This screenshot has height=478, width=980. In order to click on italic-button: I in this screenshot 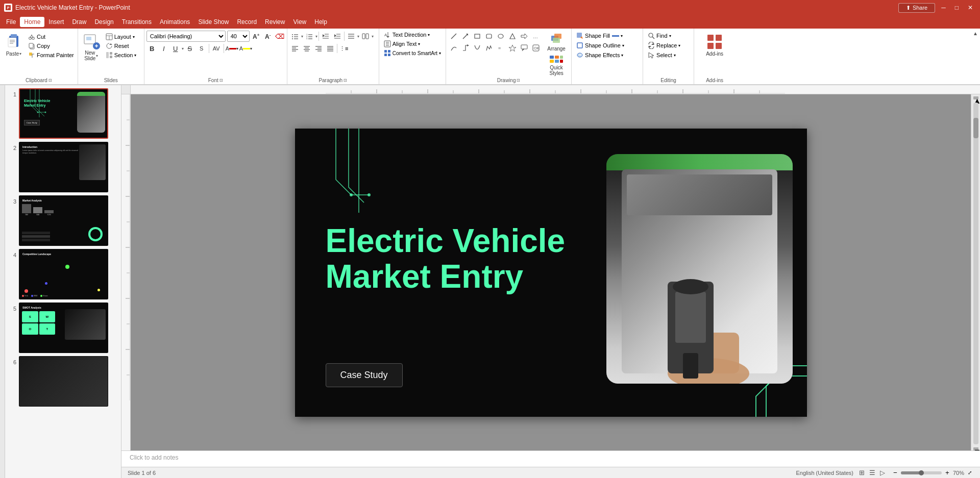, I will do `click(164, 48)`.